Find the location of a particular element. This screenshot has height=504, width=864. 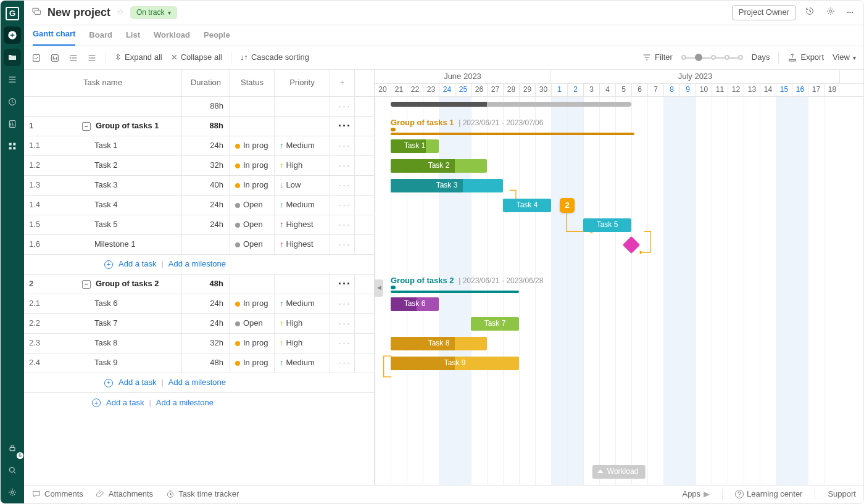

grid-icon is located at coordinates (12, 146).